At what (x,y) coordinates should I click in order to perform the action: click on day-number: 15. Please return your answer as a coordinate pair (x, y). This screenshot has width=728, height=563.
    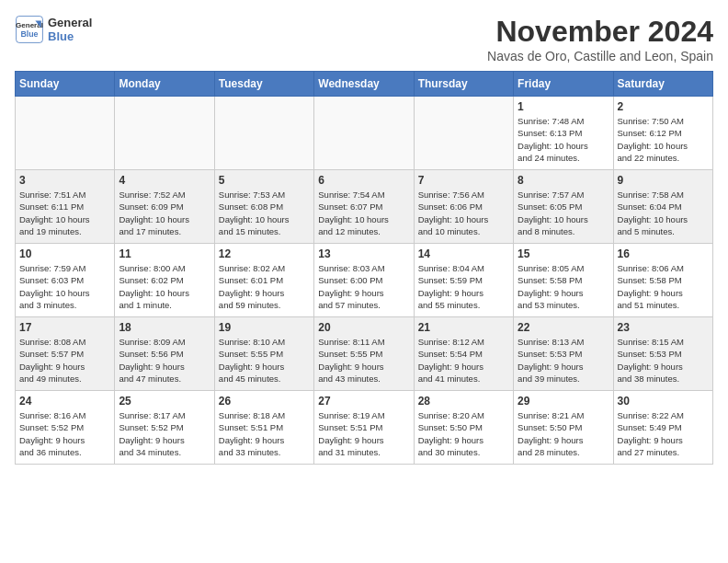
    Looking at the image, I should click on (563, 254).